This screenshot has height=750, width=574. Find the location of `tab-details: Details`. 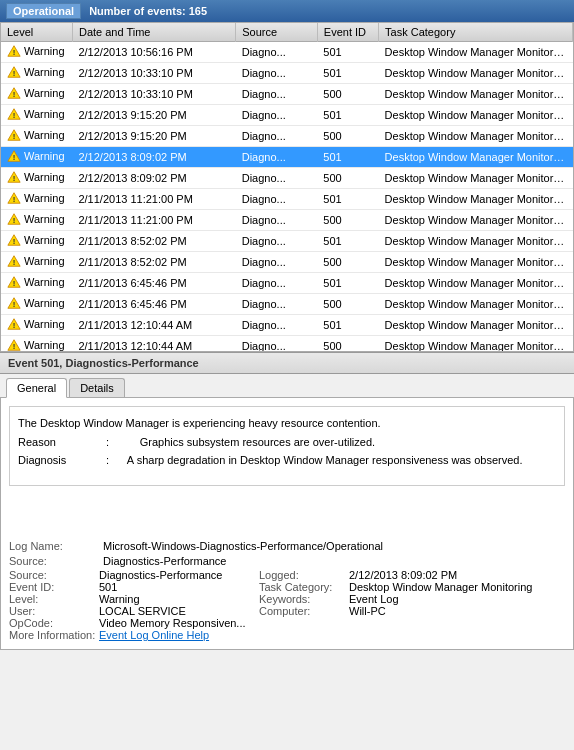

tab-details: Details is located at coordinates (97, 388).